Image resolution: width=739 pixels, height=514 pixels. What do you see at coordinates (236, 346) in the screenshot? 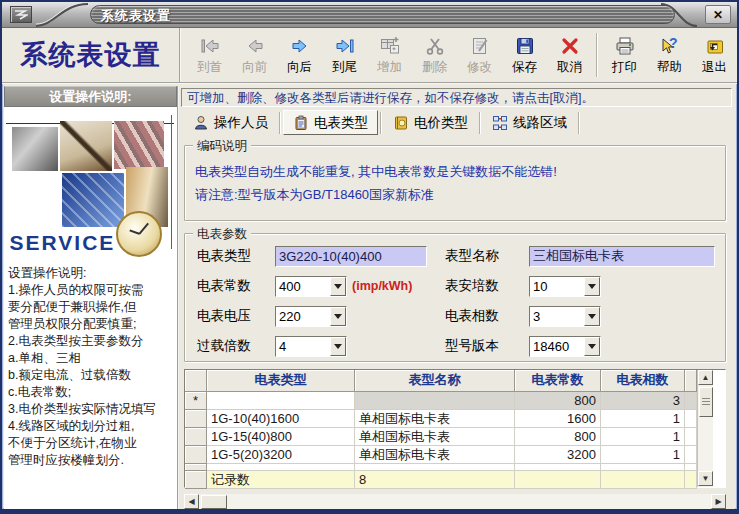
I see `overload-label: 过载倍数` at bounding box center [236, 346].